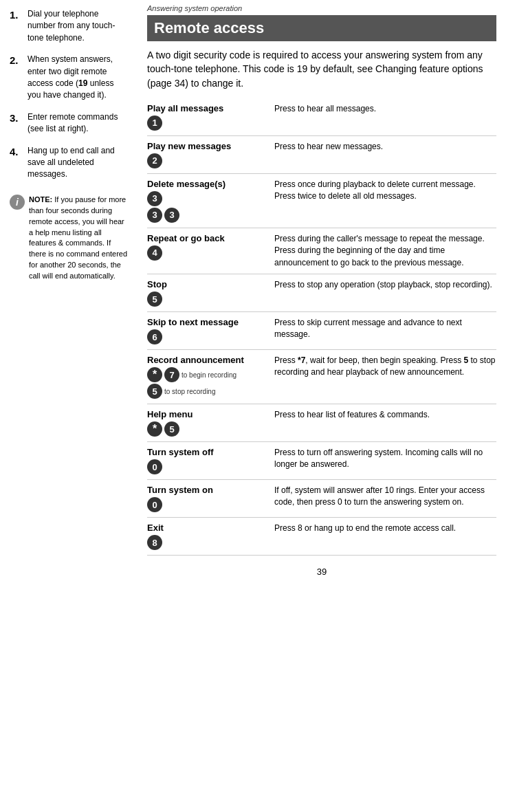  What do you see at coordinates (78, 163) in the screenshot?
I see `step-4-text: Hang up to end call and save all undelet…` at bounding box center [78, 163].